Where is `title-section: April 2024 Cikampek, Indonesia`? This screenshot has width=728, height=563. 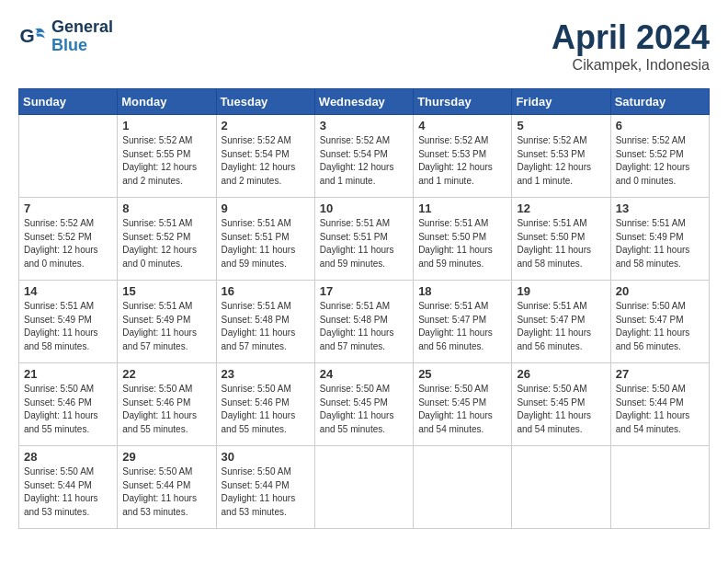 title-section: April 2024 Cikampek, Indonesia is located at coordinates (631, 46).